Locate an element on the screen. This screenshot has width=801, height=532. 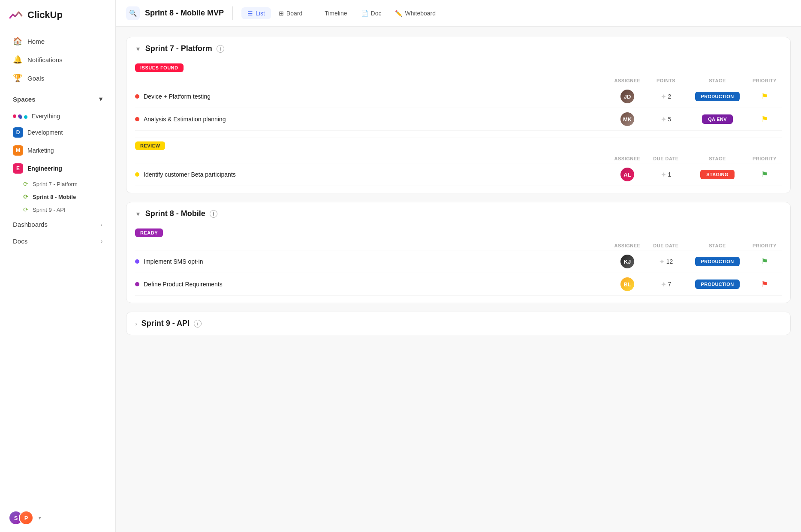
engineering-avatar: E is located at coordinates (18, 168).